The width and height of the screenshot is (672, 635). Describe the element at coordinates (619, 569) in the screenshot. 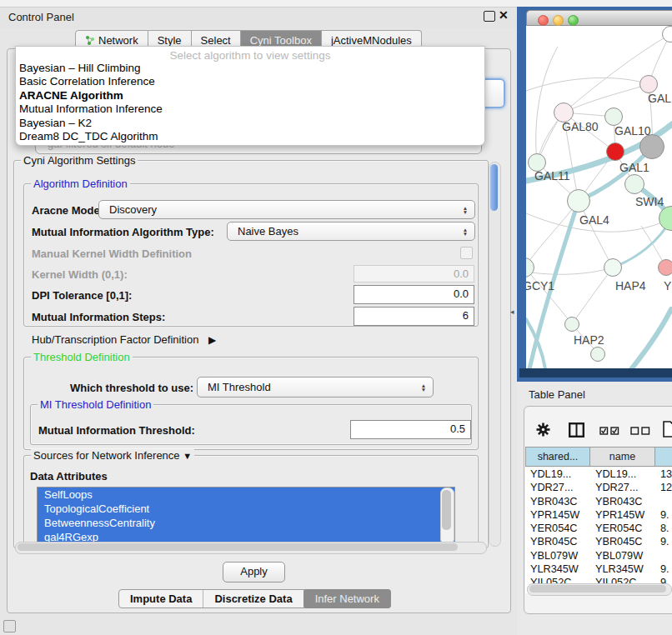

I see `cell-col2: YLR345W` at that location.